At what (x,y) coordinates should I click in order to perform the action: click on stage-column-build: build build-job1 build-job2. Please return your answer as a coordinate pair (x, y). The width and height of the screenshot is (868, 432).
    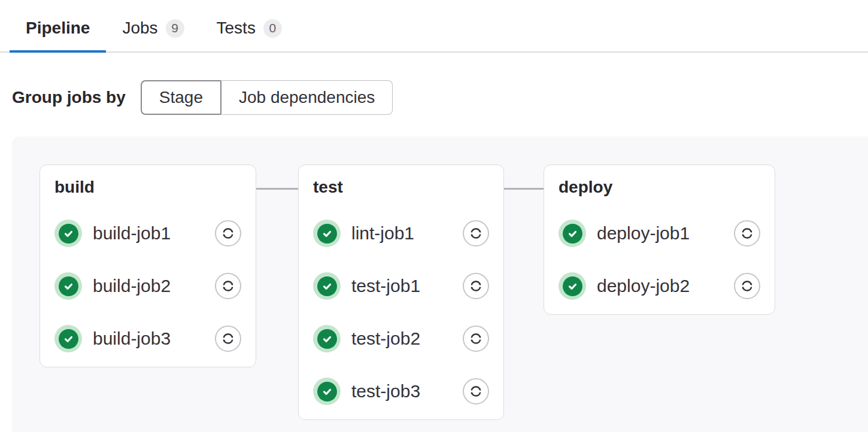
    Looking at the image, I should click on (148, 266).